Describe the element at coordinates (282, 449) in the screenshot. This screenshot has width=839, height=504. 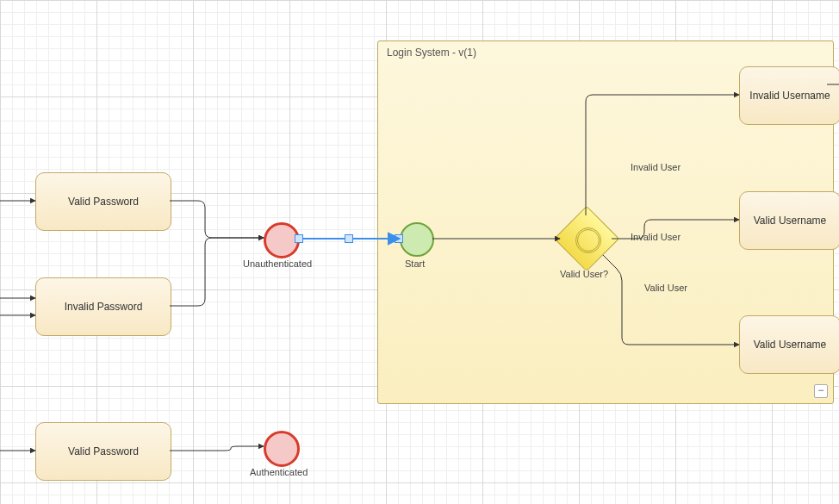
I see `event-authenticated` at that location.